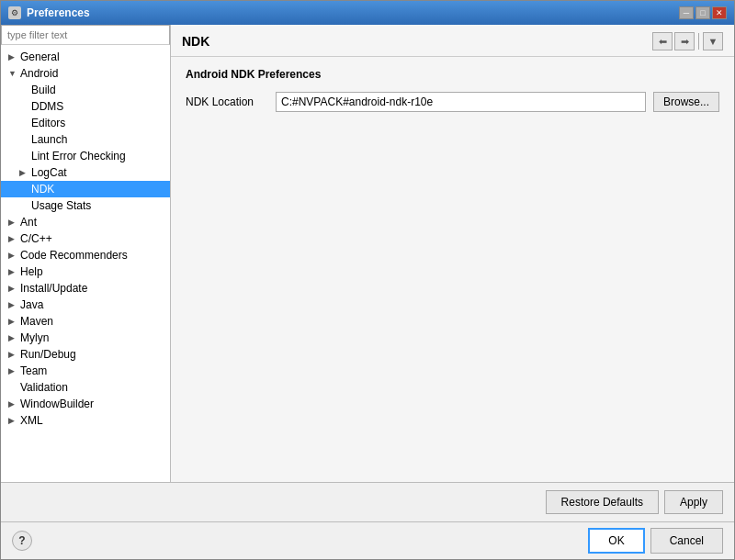 The image size is (735, 560). I want to click on sidebar-item-launch: Launch, so click(85, 140).